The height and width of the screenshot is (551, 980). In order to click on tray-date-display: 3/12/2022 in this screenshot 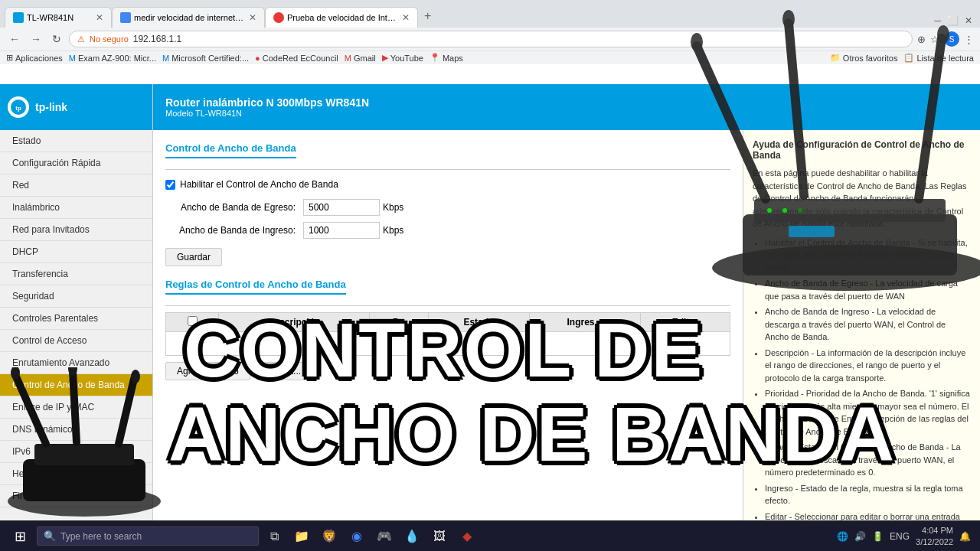, I will do `click(934, 542)`.